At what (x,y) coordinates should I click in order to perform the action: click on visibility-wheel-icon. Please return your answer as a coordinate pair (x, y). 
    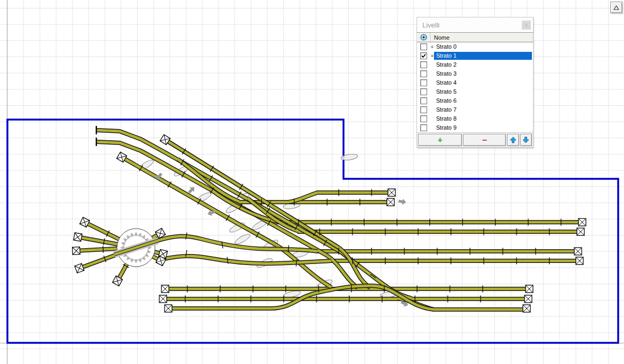
    Looking at the image, I should click on (423, 37).